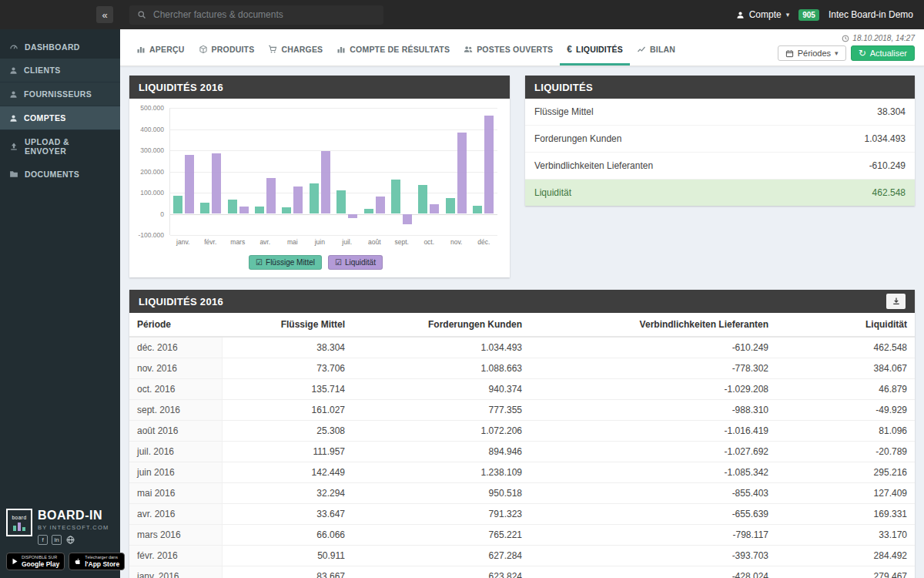 The image size is (924, 578). I want to click on chart-x-tick: mars, so click(238, 240).